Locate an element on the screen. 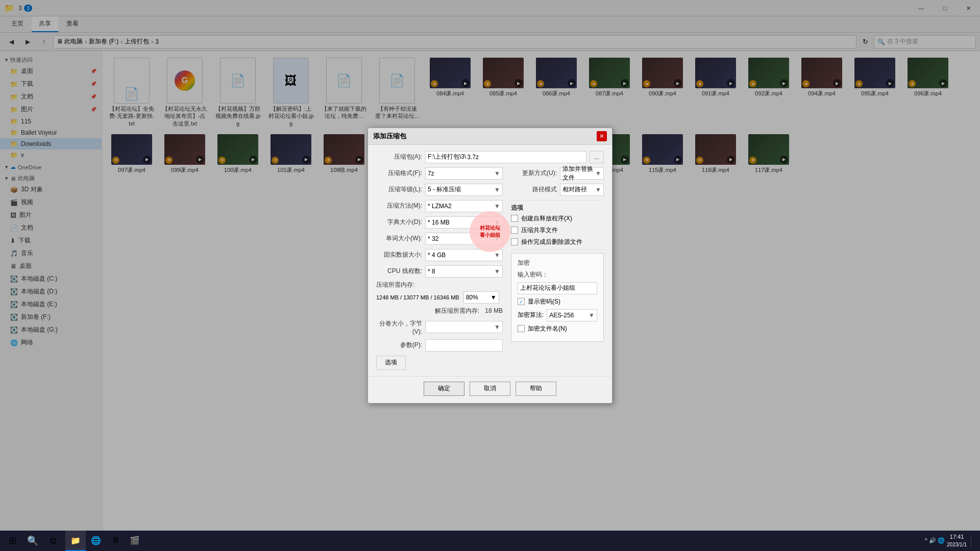 This screenshot has height=551, width=980. modal-title-bar: 添加压缩包 ✕ is located at coordinates (490, 137).